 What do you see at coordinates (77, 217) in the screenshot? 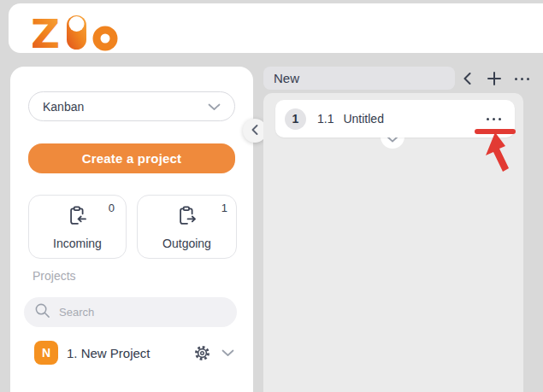
I see `clipboard-arrow-in-icon` at bounding box center [77, 217].